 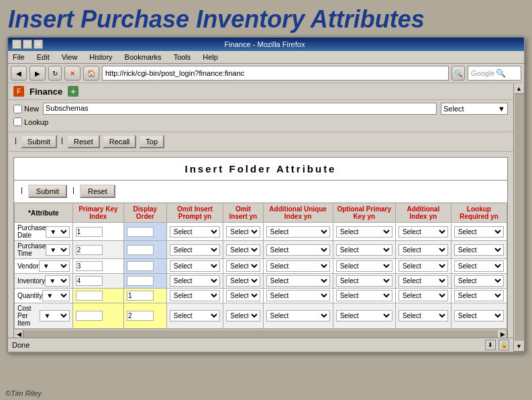 What do you see at coordinates (519, 217) in the screenshot?
I see `right-scrollbar: ▲ ▼` at bounding box center [519, 217].